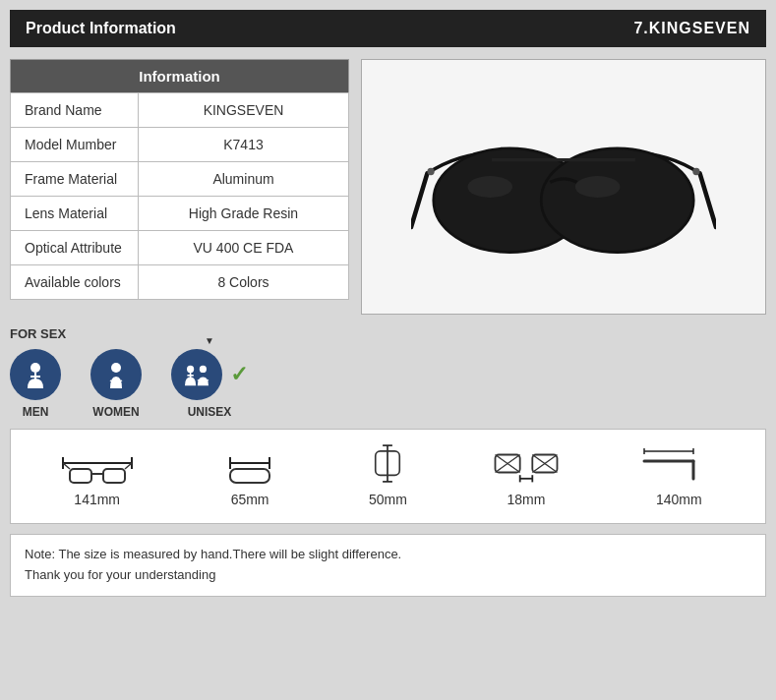  Describe the element at coordinates (388, 476) in the screenshot. I see `measurements-section: 141mm 65mm` at that location.